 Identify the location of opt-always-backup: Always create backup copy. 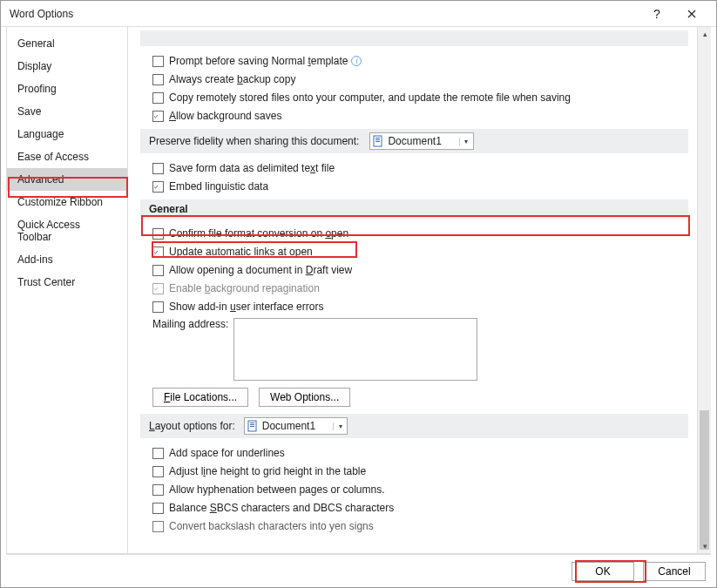
(420, 79).